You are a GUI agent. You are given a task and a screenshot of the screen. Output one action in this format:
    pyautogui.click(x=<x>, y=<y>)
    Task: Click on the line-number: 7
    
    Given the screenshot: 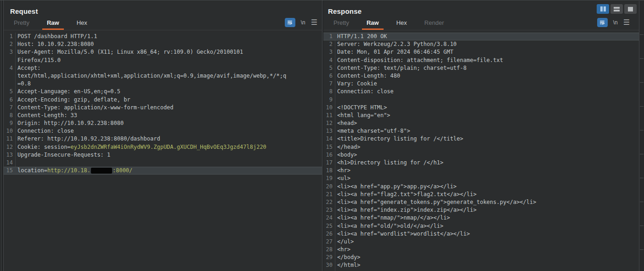 What is the action you would take?
    pyautogui.click(x=10, y=107)
    